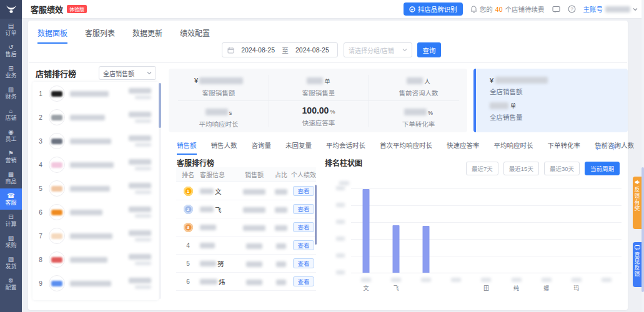 Image resolution: width=644 pixels, height=312 pixels. Describe the element at coordinates (316, 215) in the screenshot. I see `table-scrollbar-thumb` at that location.